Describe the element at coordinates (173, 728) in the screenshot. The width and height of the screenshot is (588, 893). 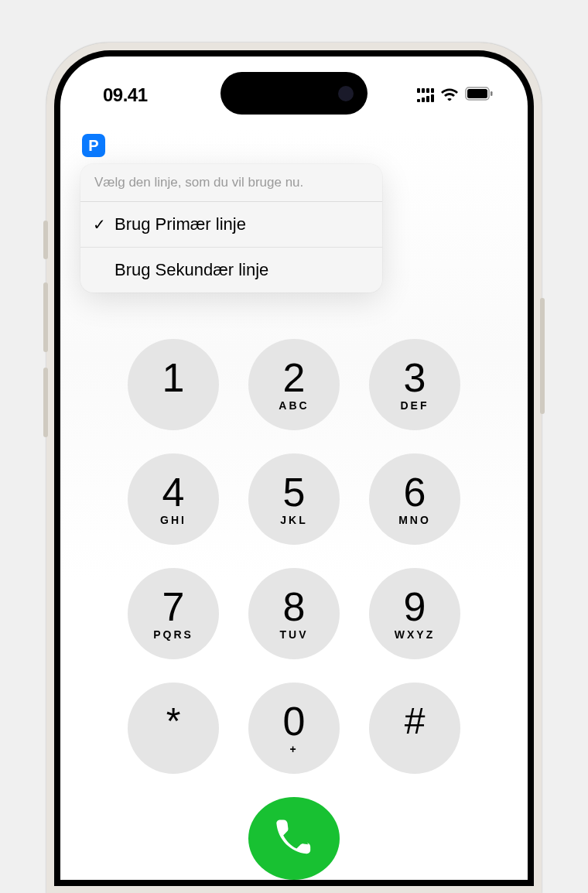
I see `keypad-key-star: *` at that location.